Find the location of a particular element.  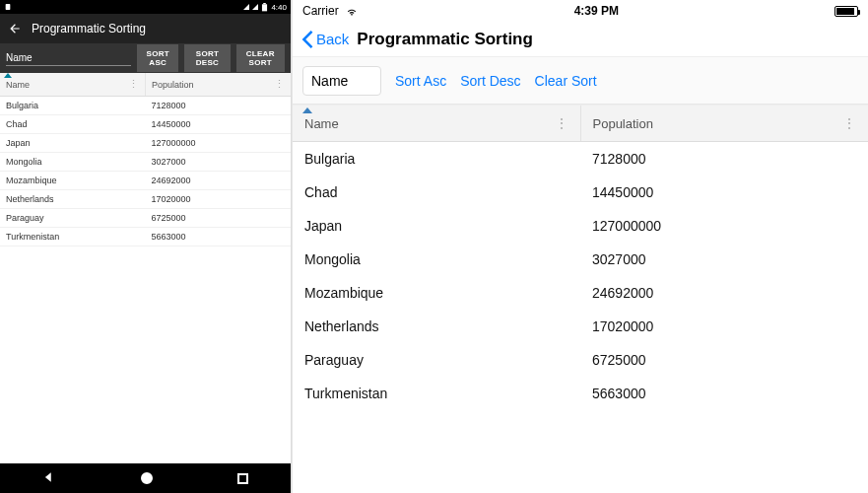

back-button: Back is located at coordinates (325, 39).